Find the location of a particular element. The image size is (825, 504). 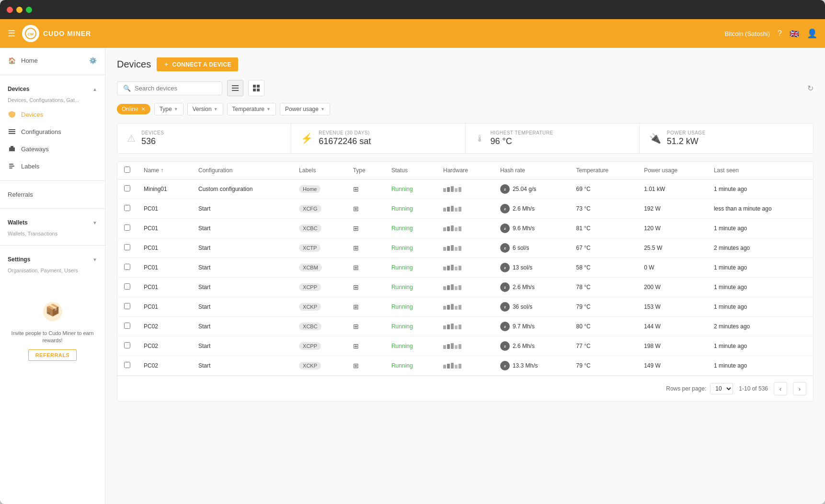

search-box: 🔍 is located at coordinates (170, 88).